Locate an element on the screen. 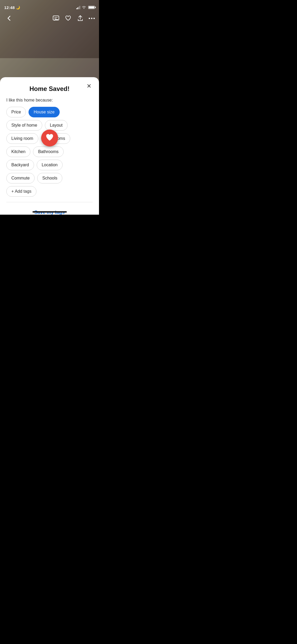 This screenshot has width=297, height=644. heart-fab is located at coordinates (50, 138).